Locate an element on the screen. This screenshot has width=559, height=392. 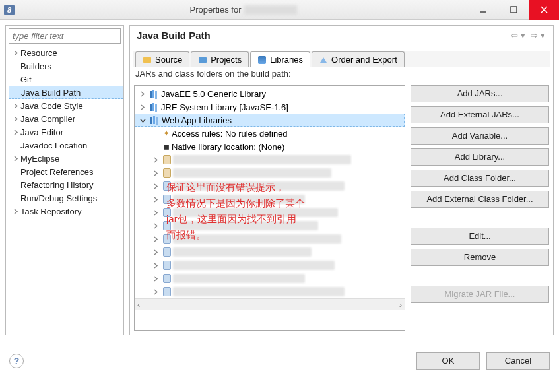
lib-jre-system-library-javase-1-6-: JRE System Library [JavaSE-1.6] is located at coordinates (269, 107).